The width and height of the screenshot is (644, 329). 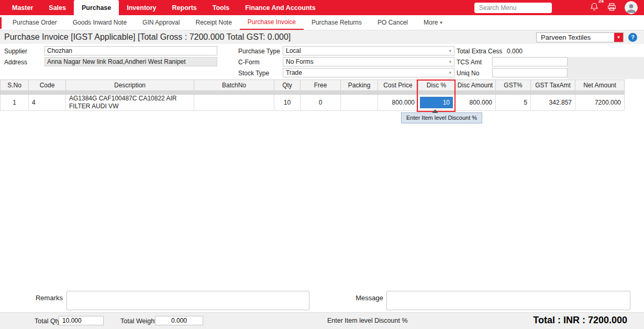 What do you see at coordinates (508, 300) in the screenshot?
I see `message-textarea` at bounding box center [508, 300].